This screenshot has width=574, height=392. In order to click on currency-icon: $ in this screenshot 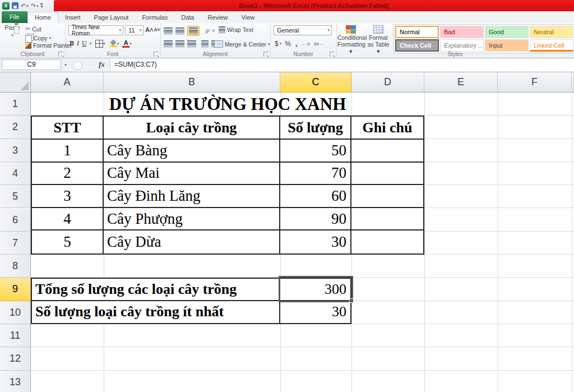, I will do `click(277, 44)`.